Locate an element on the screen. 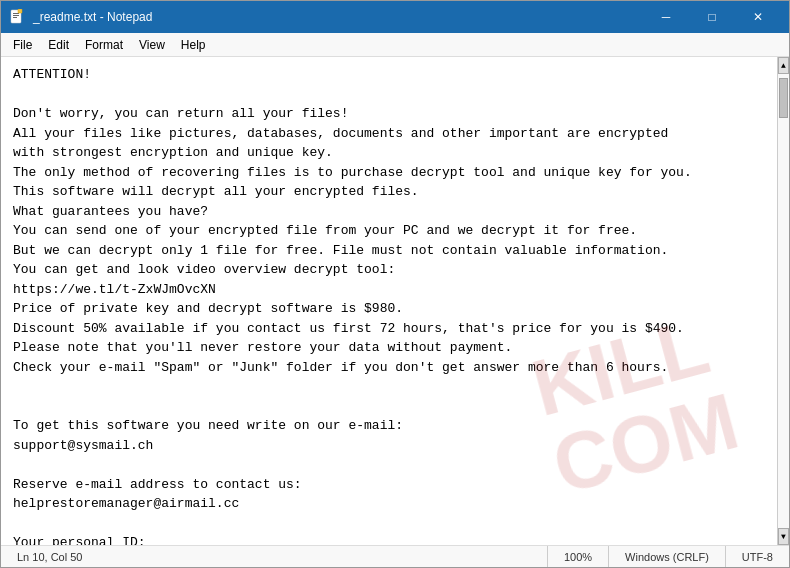 The width and height of the screenshot is (790, 568). title-bar: _readme.txt - Notepad ─ □ ✕ is located at coordinates (395, 17).